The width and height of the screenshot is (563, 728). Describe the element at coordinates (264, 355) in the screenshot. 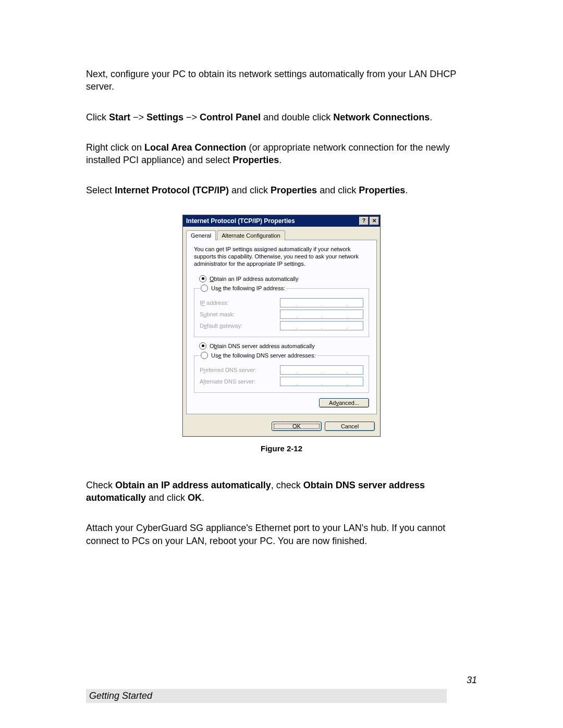

I see `radio-label: Use the following DNS server addresses:` at that location.